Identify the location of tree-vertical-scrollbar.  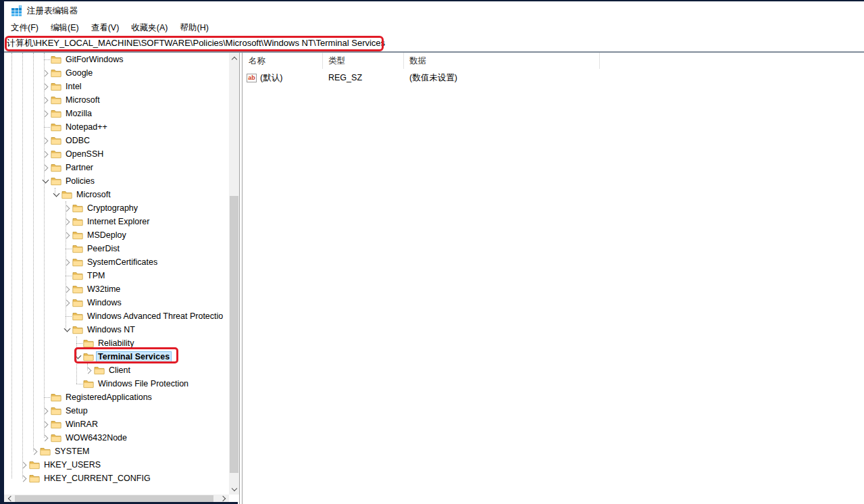
(234, 274).